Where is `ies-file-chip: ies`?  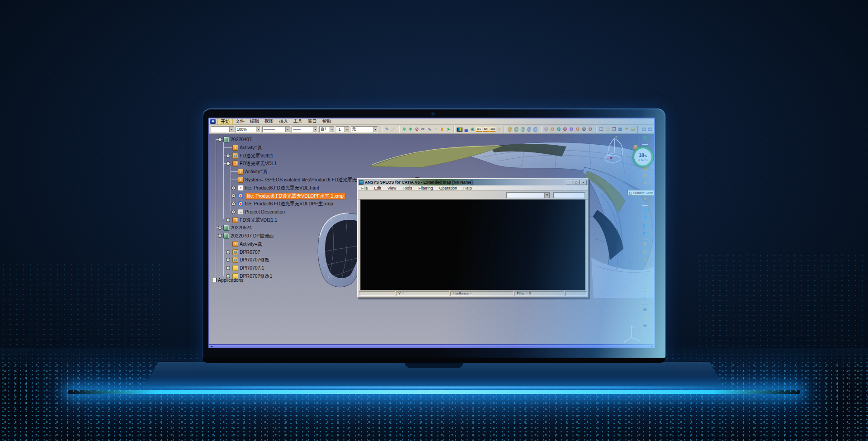
ies-file-chip: ies is located at coordinates (479, 129).